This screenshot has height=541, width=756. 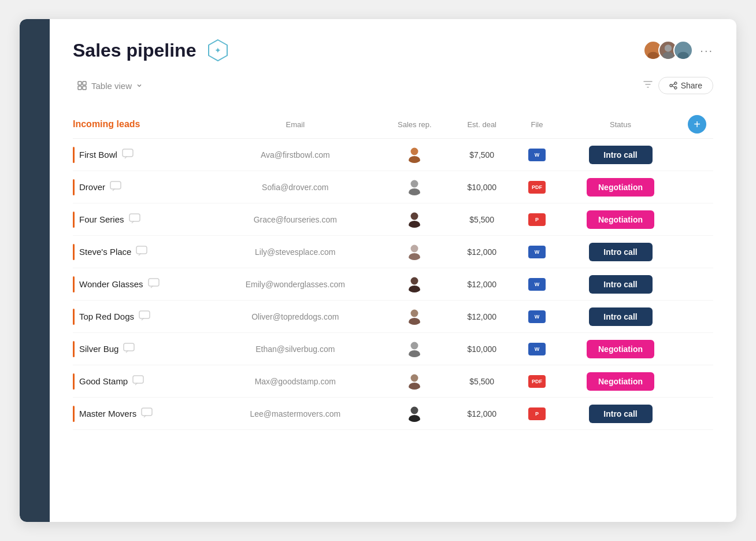 What do you see at coordinates (295, 187) in the screenshot?
I see `email-value: Sofia@drover.com` at bounding box center [295, 187].